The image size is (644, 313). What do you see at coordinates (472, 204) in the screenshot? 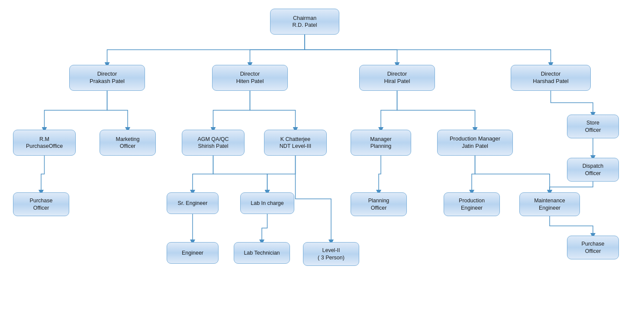
I see `org-node-prod_engineer: ProductionEngineer` at bounding box center [472, 204].